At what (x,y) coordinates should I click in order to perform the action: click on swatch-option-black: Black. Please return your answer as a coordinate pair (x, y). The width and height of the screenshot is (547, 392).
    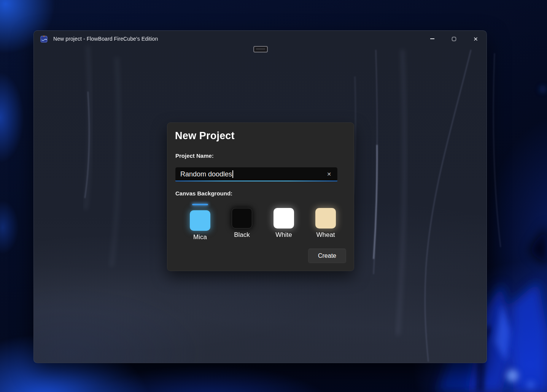
    Looking at the image, I should click on (242, 224).